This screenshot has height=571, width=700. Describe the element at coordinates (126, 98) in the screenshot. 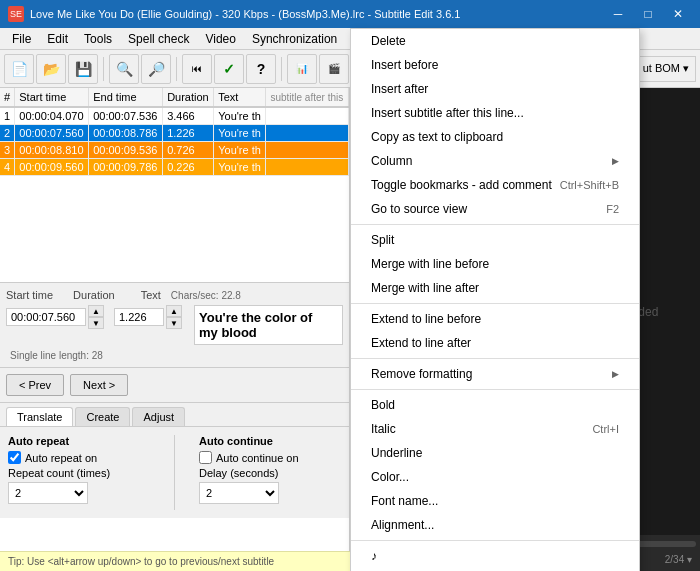

I see `col-end: End time` at that location.